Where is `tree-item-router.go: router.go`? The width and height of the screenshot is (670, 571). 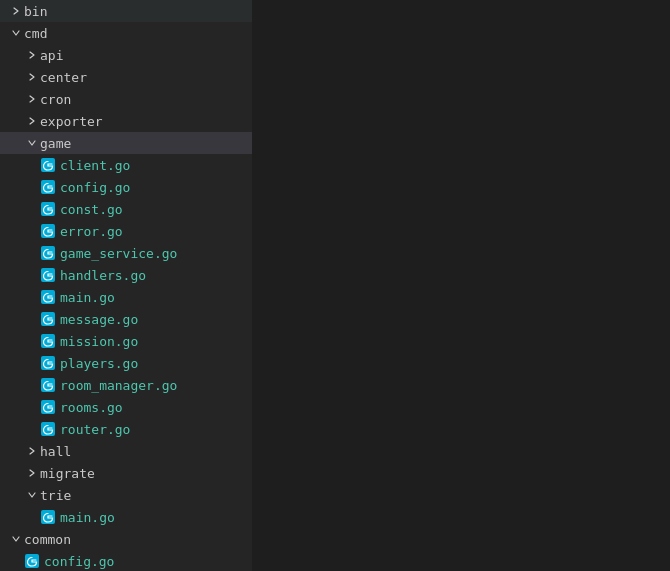 tree-item-router.go: router.go is located at coordinates (126, 429).